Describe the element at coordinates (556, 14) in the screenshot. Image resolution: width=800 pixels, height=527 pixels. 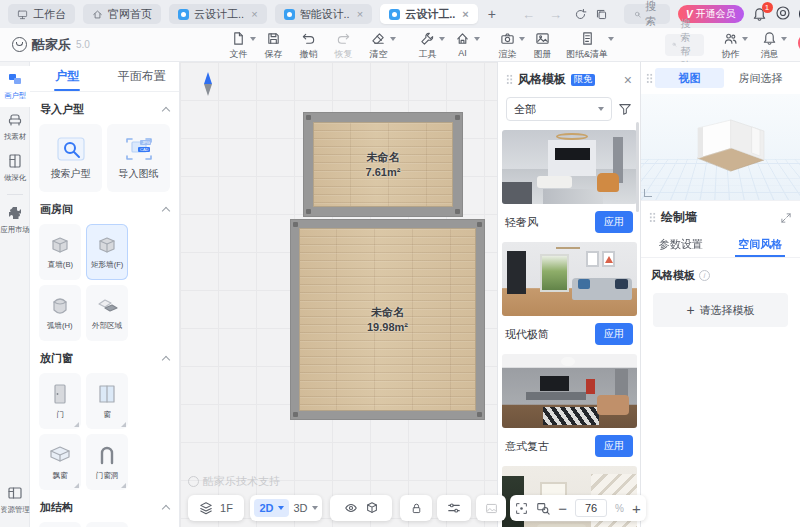
I see `nav-forward-button: →` at that location.